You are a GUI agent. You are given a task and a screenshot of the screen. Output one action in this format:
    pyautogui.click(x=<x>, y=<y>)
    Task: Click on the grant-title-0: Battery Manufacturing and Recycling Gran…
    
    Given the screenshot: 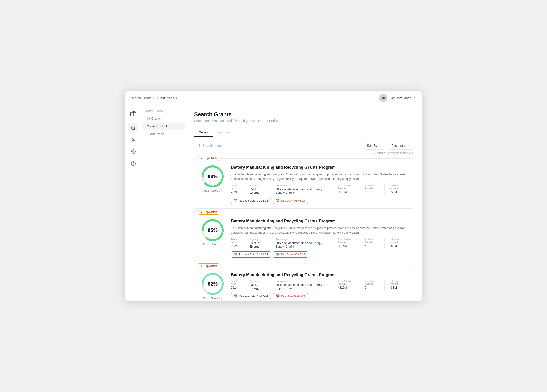 What is the action you would take?
    pyautogui.click(x=320, y=167)
    